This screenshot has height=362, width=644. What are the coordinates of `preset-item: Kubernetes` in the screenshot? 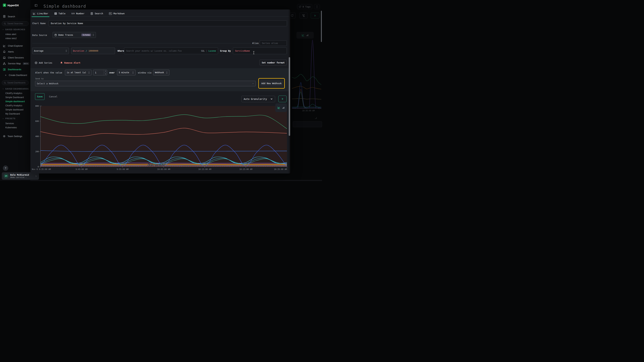 It's located at (11, 127).